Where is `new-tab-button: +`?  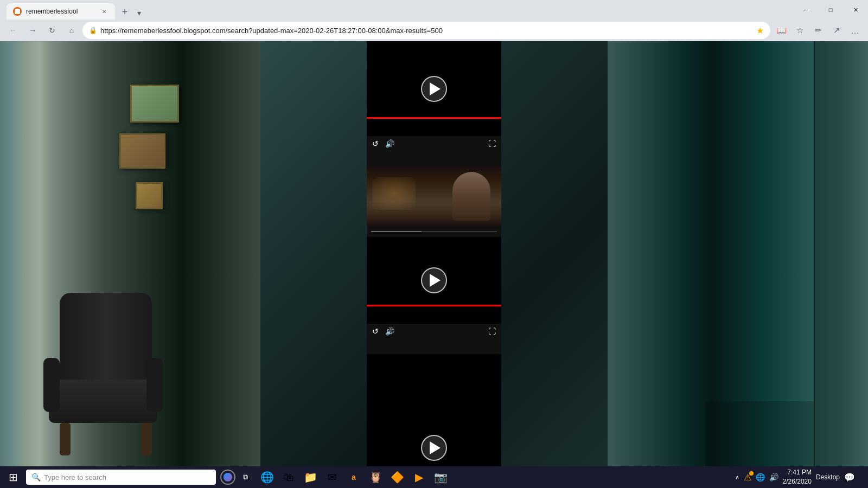 new-tab-button: + is located at coordinates (125, 12).